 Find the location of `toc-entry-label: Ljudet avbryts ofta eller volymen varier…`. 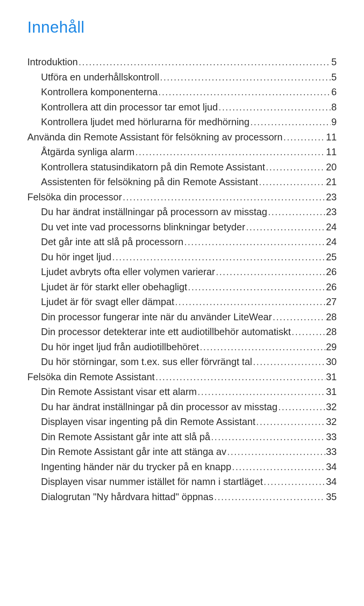

toc-entry-label: Ljudet avbryts ofta eller volymen varier… is located at coordinates (128, 272).